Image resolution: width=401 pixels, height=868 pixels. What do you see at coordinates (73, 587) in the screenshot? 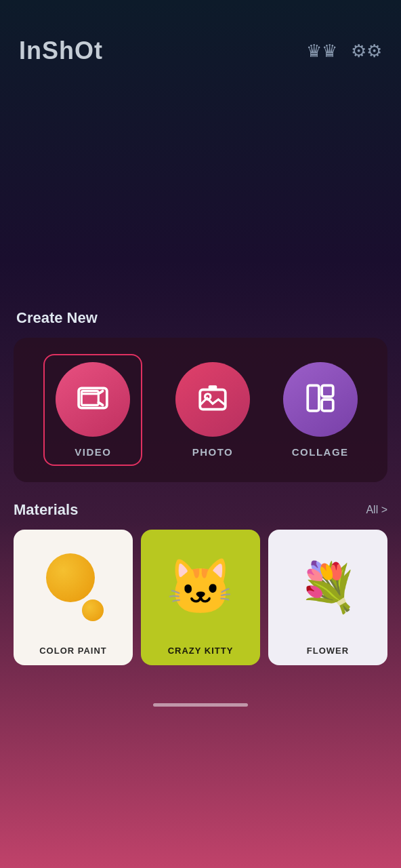
I see `paint-blob-icon` at bounding box center [73, 587].